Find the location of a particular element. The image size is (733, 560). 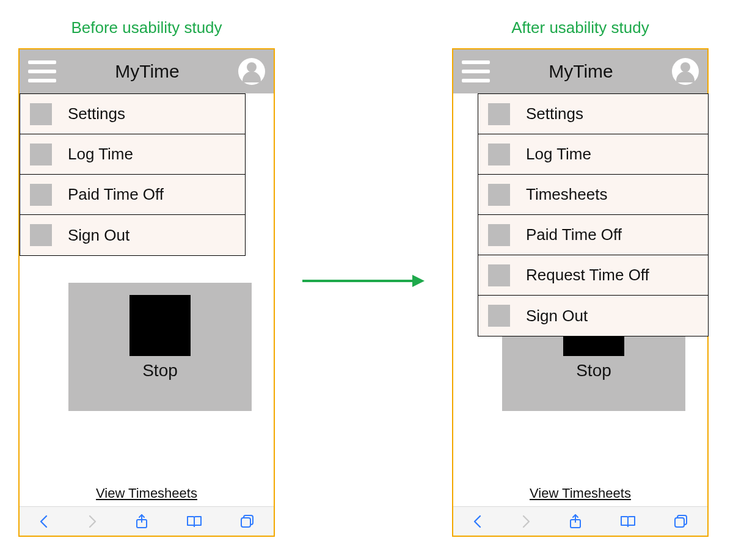

menu-item-timesheets: Timesheets is located at coordinates (593, 195).